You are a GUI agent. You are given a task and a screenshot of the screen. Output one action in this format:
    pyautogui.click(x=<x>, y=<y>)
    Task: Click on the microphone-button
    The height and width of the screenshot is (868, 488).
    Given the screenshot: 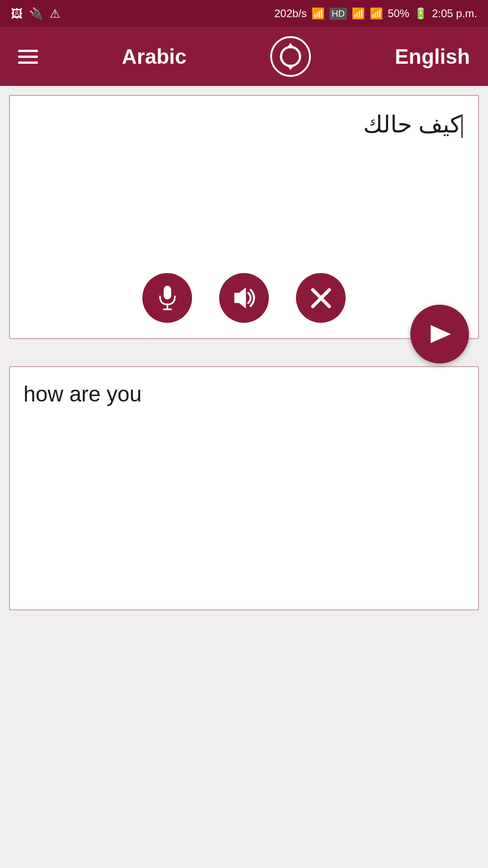 What is the action you would take?
    pyautogui.click(x=167, y=298)
    